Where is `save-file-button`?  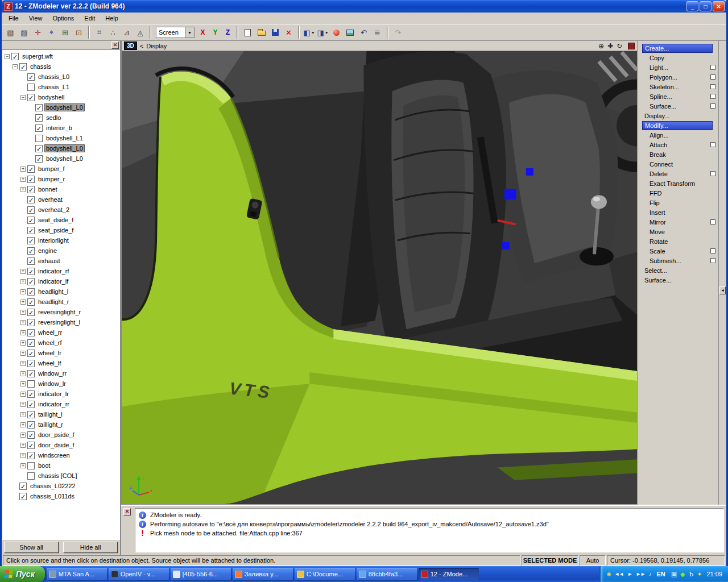 save-file-button is located at coordinates (275, 32).